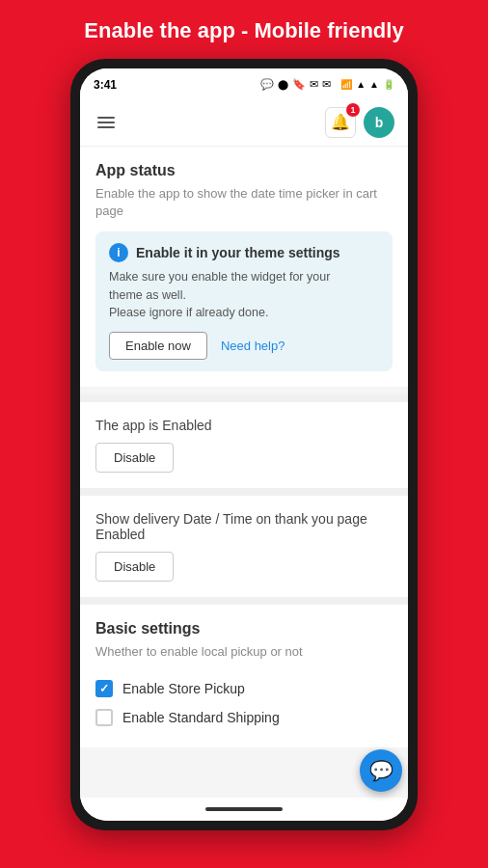  I want to click on app-enabled-section: The app is Enabled Disable, so click(244, 446).